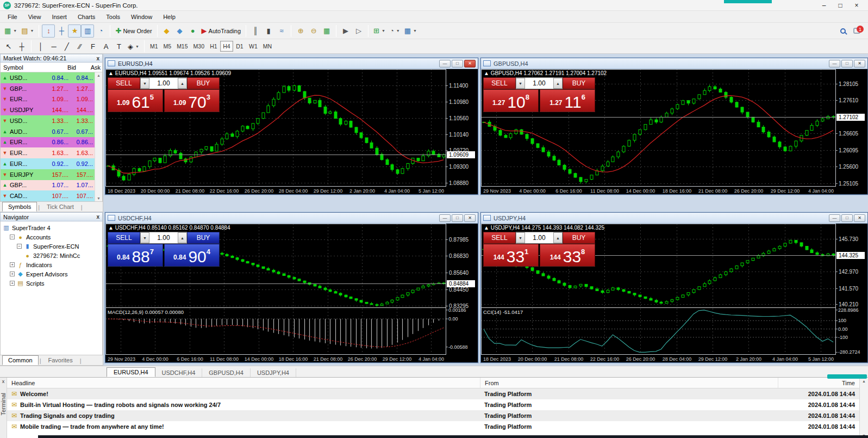 The height and width of the screenshot is (438, 868). I want to click on timeframe-h1: H1, so click(214, 46).